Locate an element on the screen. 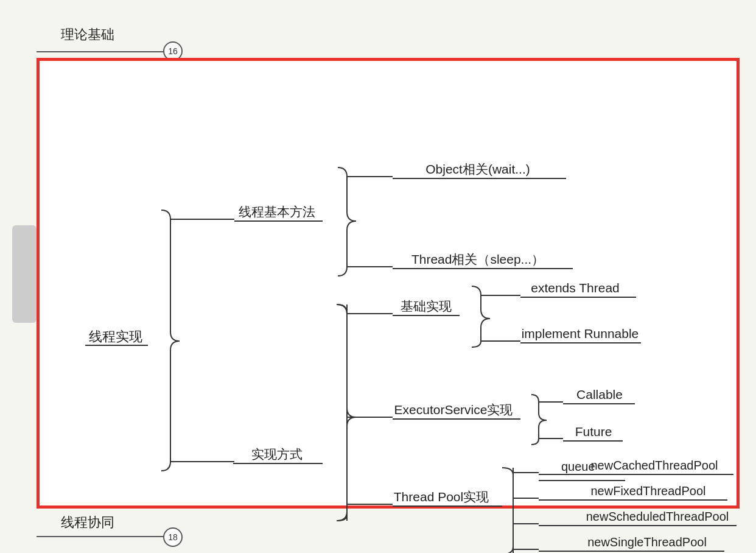  svg-text: Thread相关（sleep...） is located at coordinates (478, 259).